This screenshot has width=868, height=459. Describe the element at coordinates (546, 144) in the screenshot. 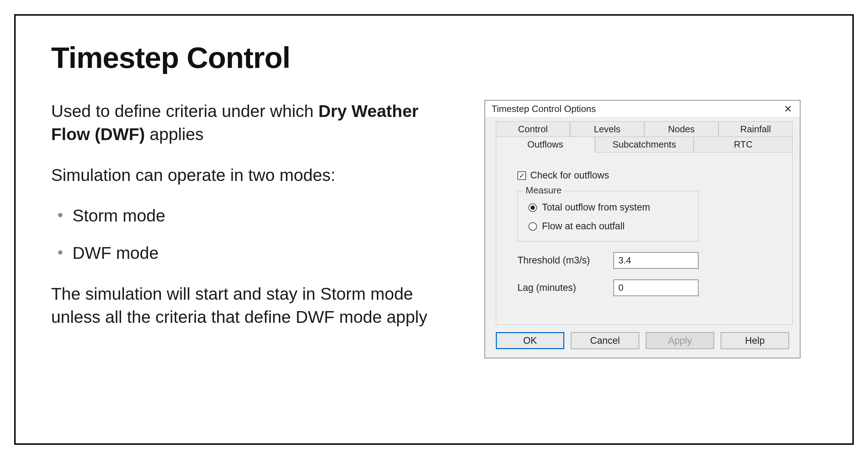

I see `tab-outflows: Outflows` at that location.